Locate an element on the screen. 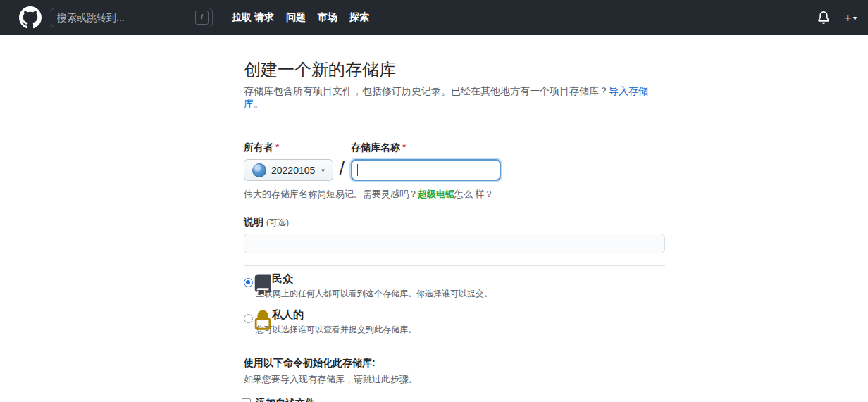 The image size is (868, 402). nav-marketplace: 市场 is located at coordinates (328, 18).